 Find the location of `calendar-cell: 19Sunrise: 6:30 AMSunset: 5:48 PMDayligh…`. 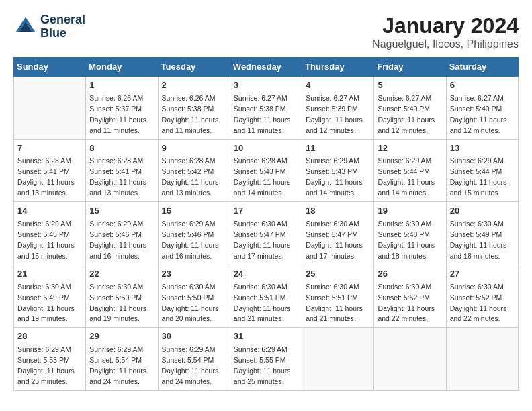

calendar-cell: 19Sunrise: 6:30 AMSunset: 5:48 PMDayligh… is located at coordinates (410, 234).